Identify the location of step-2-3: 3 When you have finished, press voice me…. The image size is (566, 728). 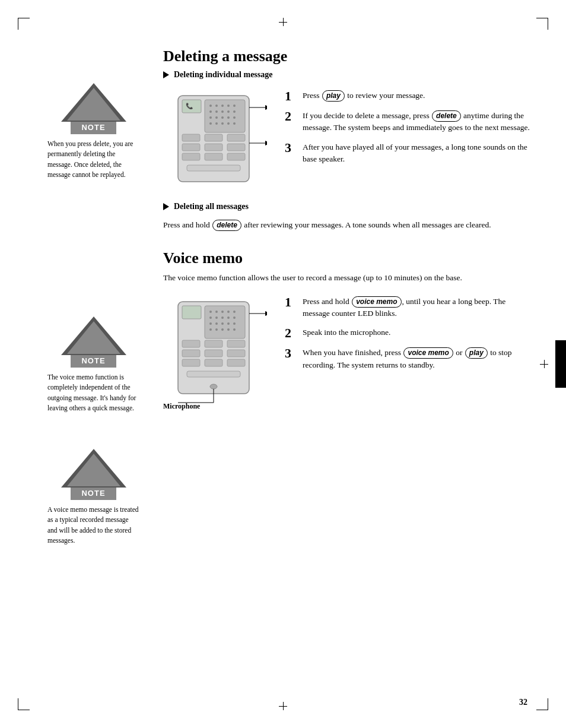
(408, 359).